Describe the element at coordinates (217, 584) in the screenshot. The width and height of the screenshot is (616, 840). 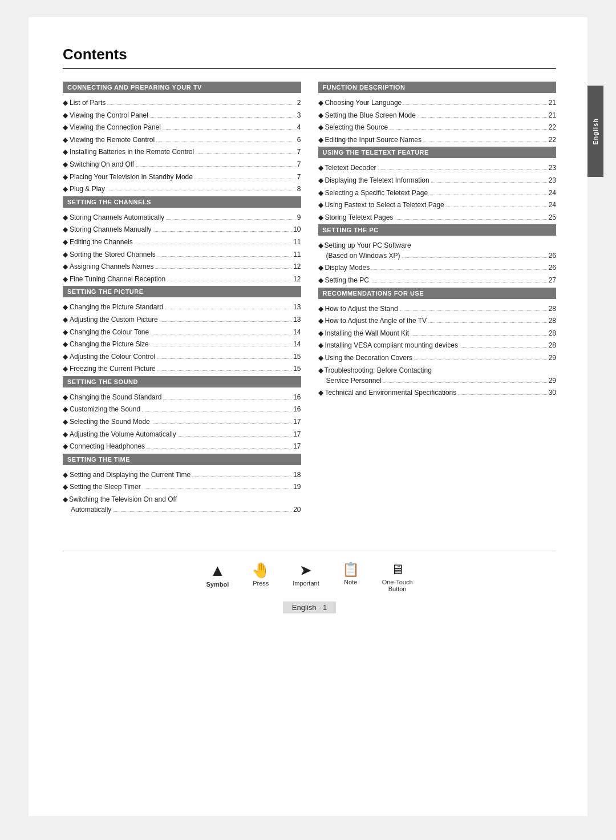
I see `footer-icon-label-symbol: Symbol` at that location.